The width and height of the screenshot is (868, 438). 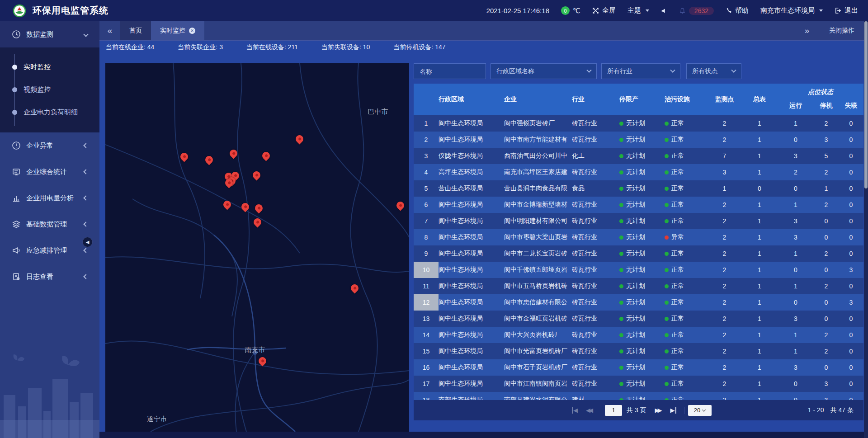 I want to click on table-row: 5营山生态环境局营山县润丰肉食品有限食品无计划正常10010, so click(x=638, y=188).